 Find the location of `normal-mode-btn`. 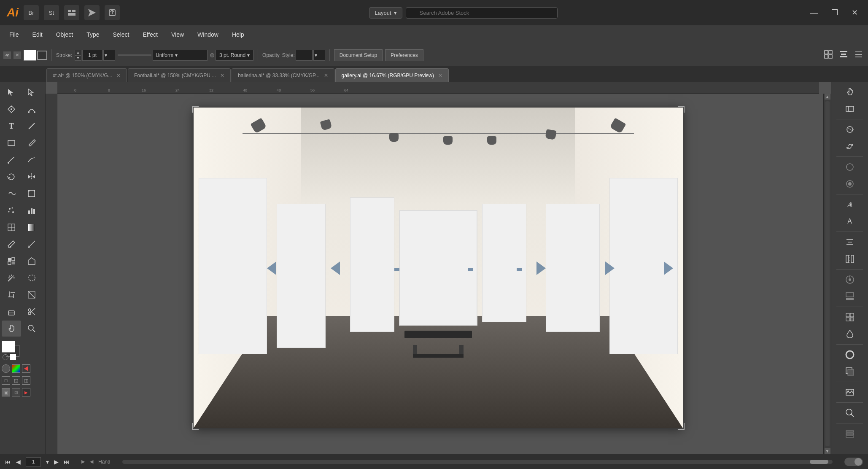

normal-mode-btn is located at coordinates (6, 369).